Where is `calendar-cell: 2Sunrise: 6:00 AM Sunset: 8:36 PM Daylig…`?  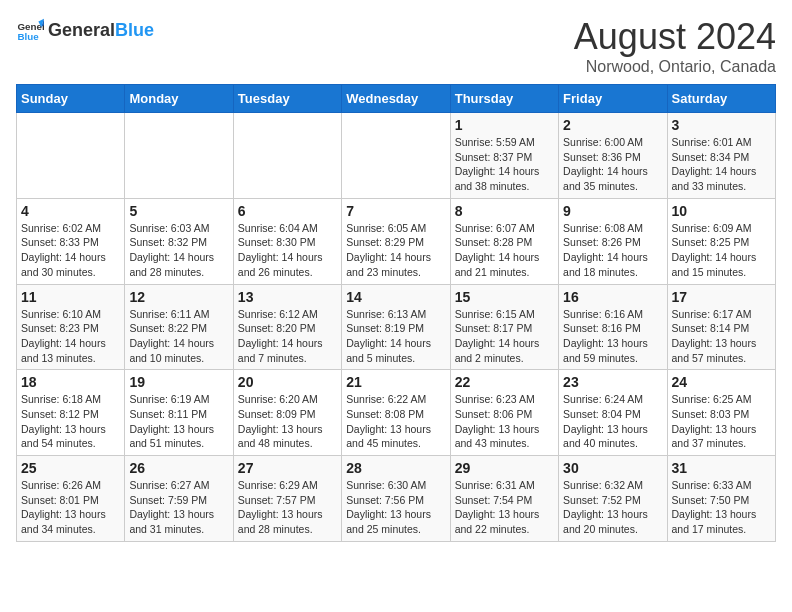 calendar-cell: 2Sunrise: 6:00 AM Sunset: 8:36 PM Daylig… is located at coordinates (613, 156).